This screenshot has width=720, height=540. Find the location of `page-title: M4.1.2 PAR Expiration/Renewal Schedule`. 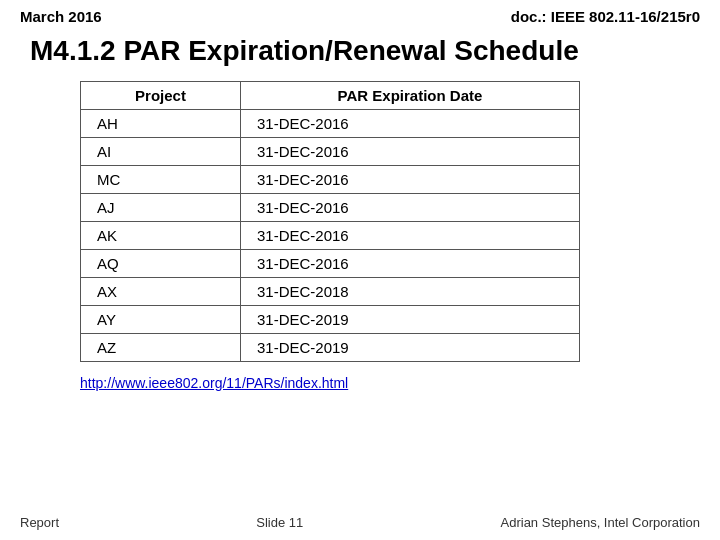

page-title: M4.1.2 PAR Expiration/Renewal Schedule is located at coordinates (360, 55).